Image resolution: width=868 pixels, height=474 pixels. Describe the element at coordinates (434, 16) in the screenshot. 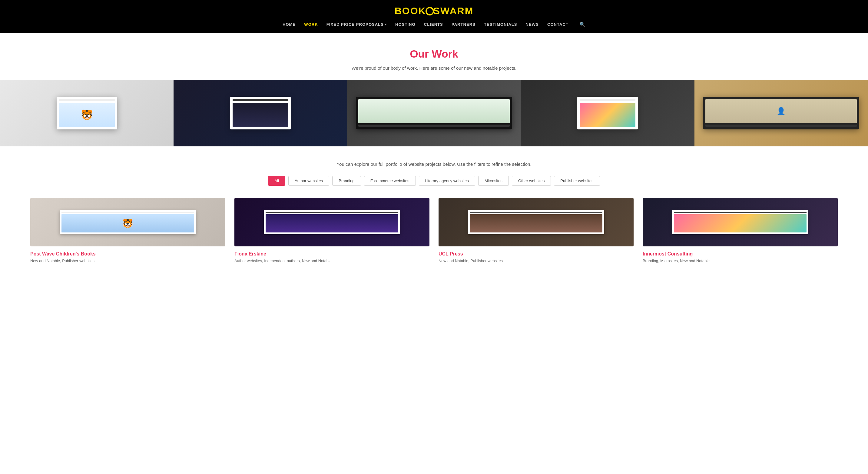

I see `site-header: BOOKSWARM HOME WORK FIXED PRICE PROPOSAL…` at that location.